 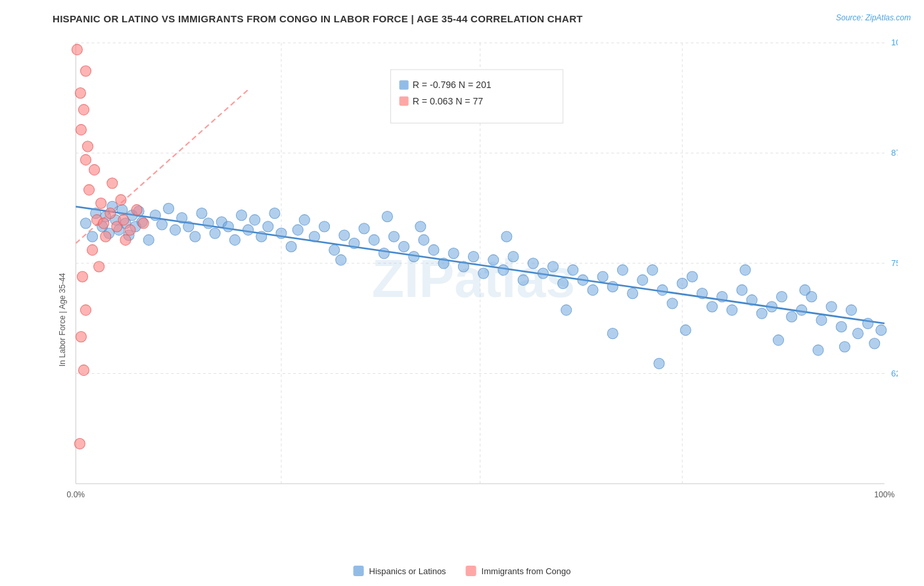 What do you see at coordinates (519, 571) in the screenshot?
I see `pink-legend-item: Immigrants from Congo` at bounding box center [519, 571].